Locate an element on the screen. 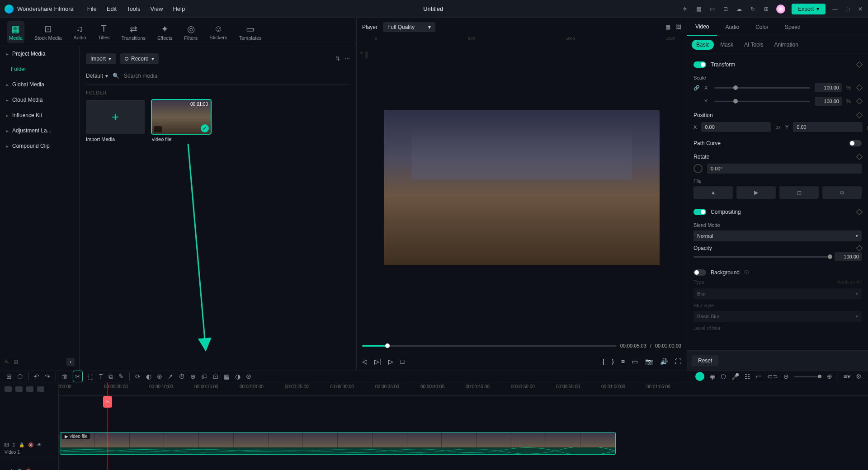 Image resolution: width=868 pixels, height=470 pixels. close-button: ✕ is located at coordinates (860, 9).